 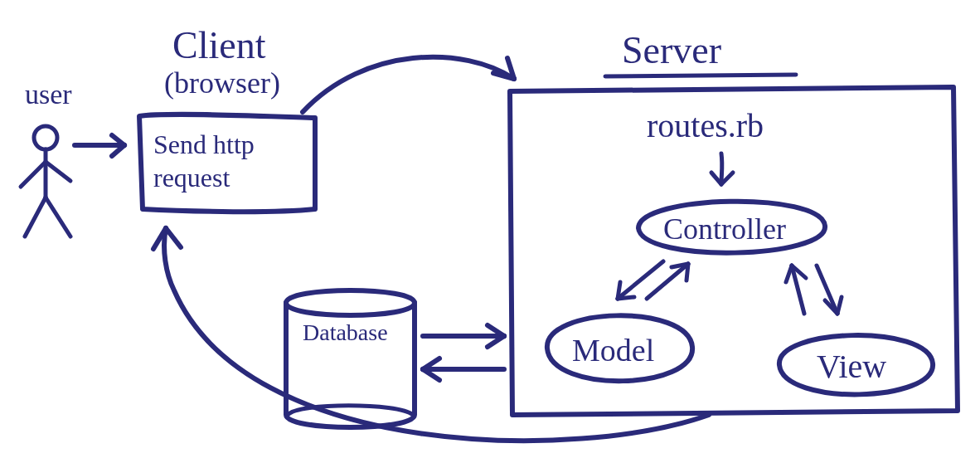 What do you see at coordinates (46, 181) in the screenshot?
I see `user-actor` at bounding box center [46, 181].